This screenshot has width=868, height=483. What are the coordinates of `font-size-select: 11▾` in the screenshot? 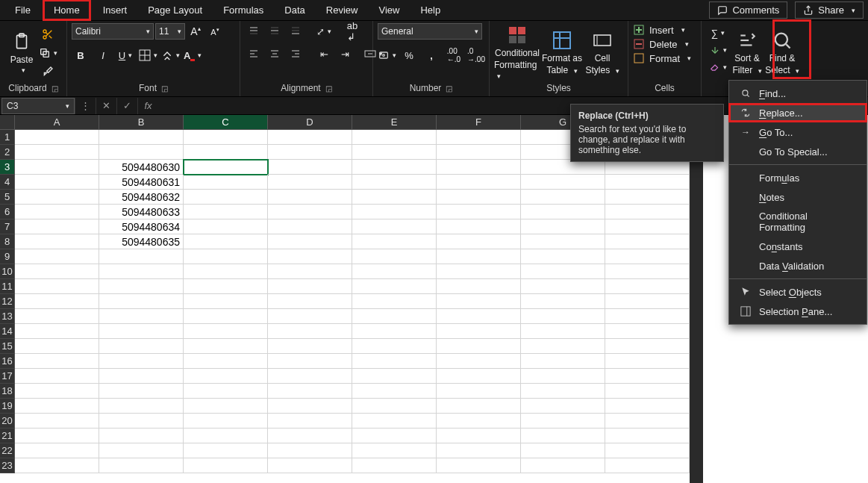 It's located at (170, 31).